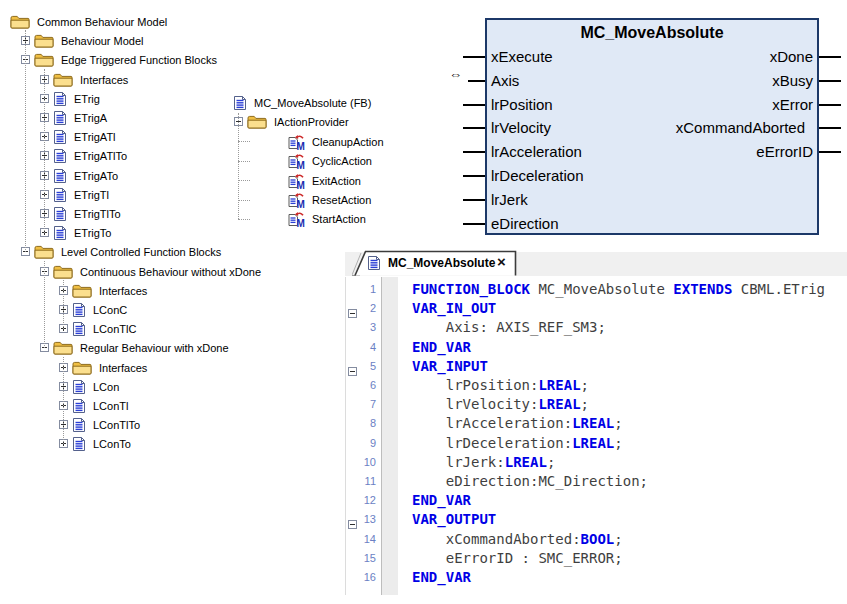  I want to click on tree-item-label: MC_MoveAbsolute (FB), so click(312, 103).